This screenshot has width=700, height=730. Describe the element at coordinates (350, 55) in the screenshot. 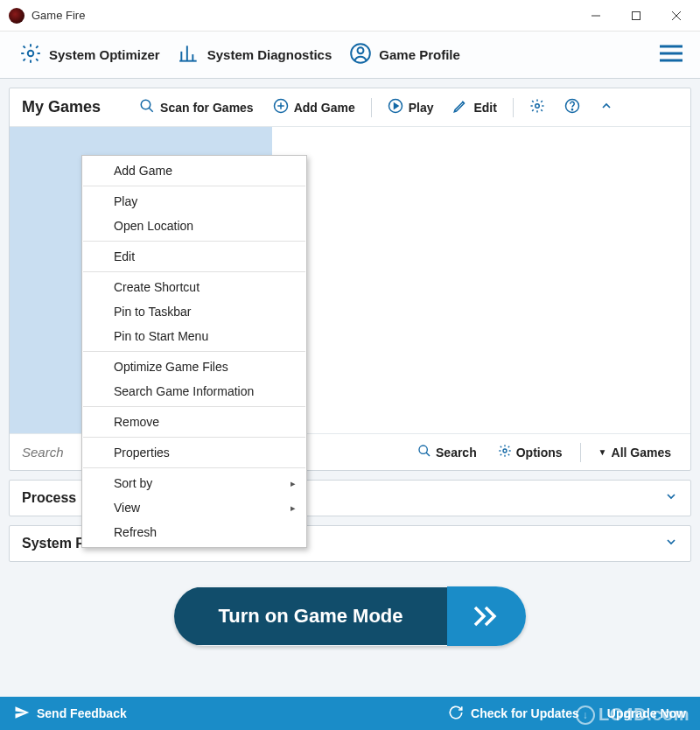

I see `main-toolbar: System Optimizer System Diagnostics Game…` at that location.